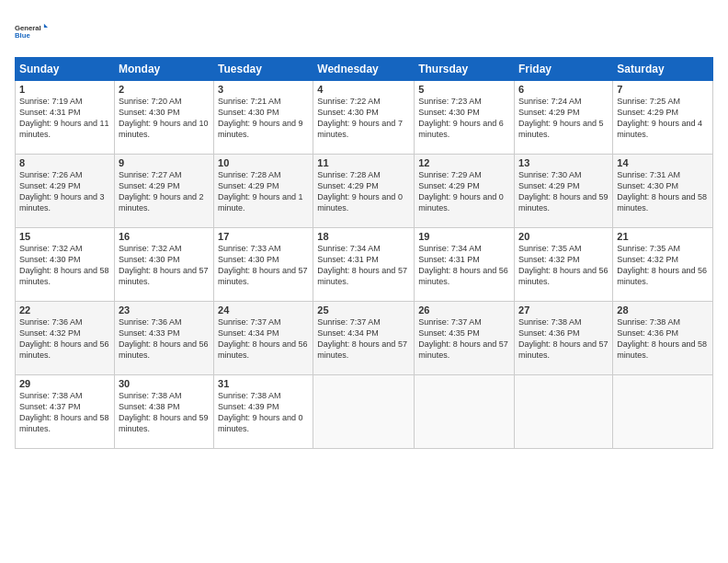 This screenshot has width=728, height=563. Describe the element at coordinates (465, 191) in the screenshot. I see `day-cell: 12 Sunrise: 7:29 AM Sunset: 4:29 PM Dayl…` at that location.